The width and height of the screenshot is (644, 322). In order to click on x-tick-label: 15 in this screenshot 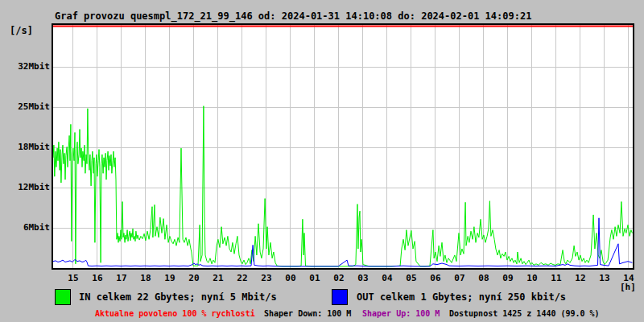, I will do `click(72, 279)`.